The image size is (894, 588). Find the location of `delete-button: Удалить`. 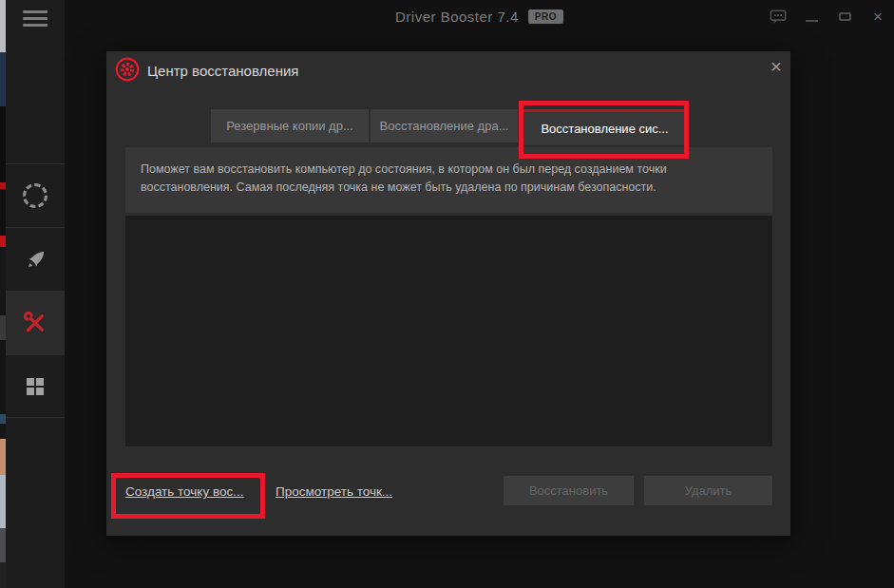

delete-button: Удалить is located at coordinates (709, 490).